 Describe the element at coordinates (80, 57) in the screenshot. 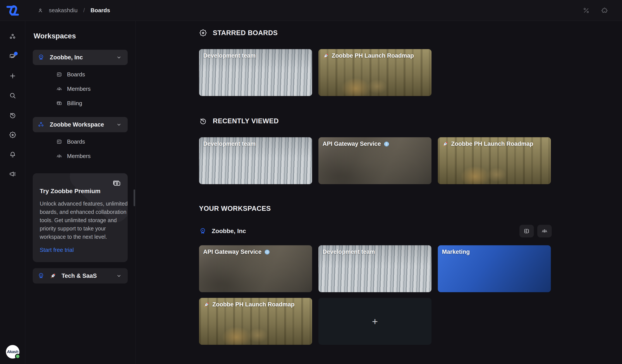

I see `workspace-zoobbe-inc: Zoobbe, Inc` at that location.